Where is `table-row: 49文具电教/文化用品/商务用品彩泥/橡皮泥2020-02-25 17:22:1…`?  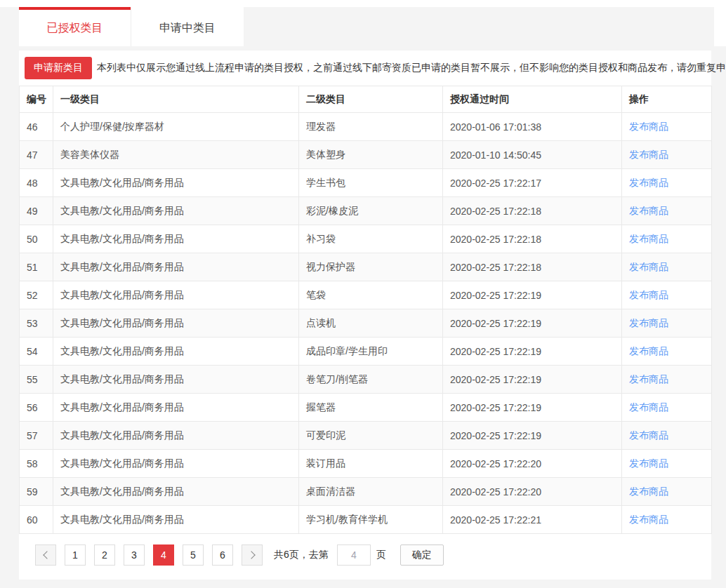
table-row: 49文具电教/文化用品/商务用品彩泥/橡皮泥2020-02-25 17:22:1… is located at coordinates (366, 211).